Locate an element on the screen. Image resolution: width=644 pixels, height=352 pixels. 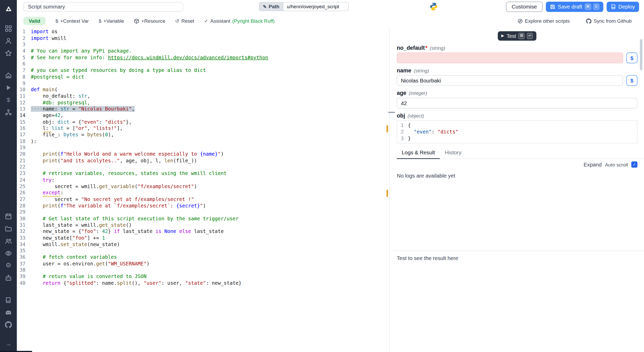
save-draft-label: Save draft is located at coordinates (570, 7).